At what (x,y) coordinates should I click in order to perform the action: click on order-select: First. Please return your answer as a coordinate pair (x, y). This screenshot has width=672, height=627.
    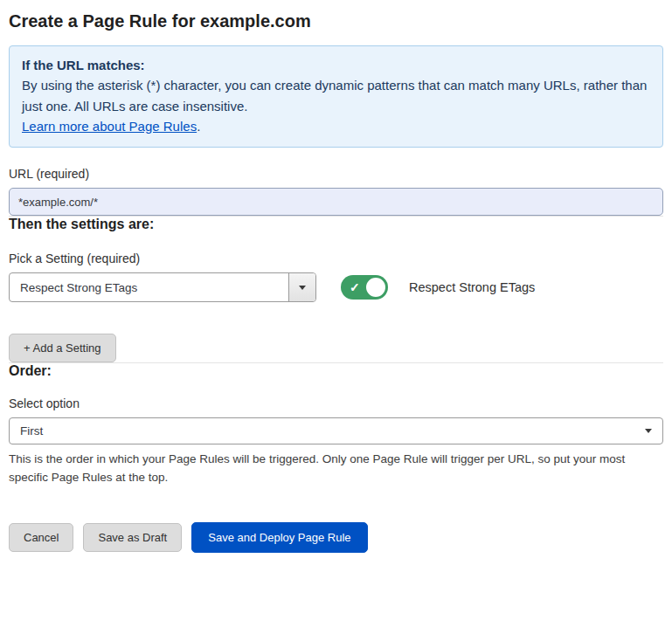
    Looking at the image, I should click on (336, 431).